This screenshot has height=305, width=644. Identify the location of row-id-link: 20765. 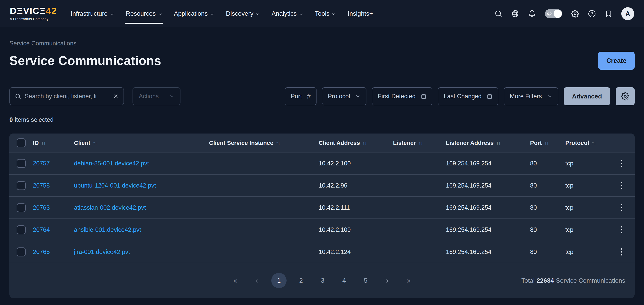
(42, 252).